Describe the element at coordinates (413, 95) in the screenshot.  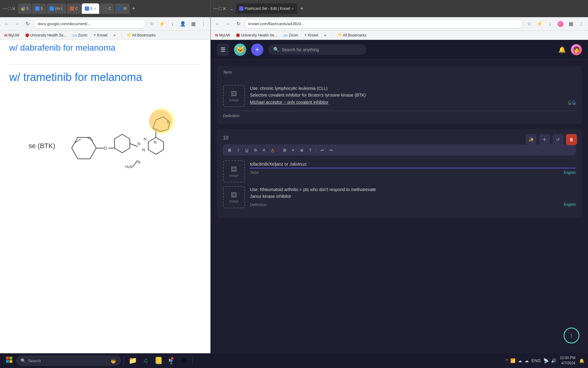
I see `card-9-line-2: Selective covalent inhibitor for Bruton'…` at that location.